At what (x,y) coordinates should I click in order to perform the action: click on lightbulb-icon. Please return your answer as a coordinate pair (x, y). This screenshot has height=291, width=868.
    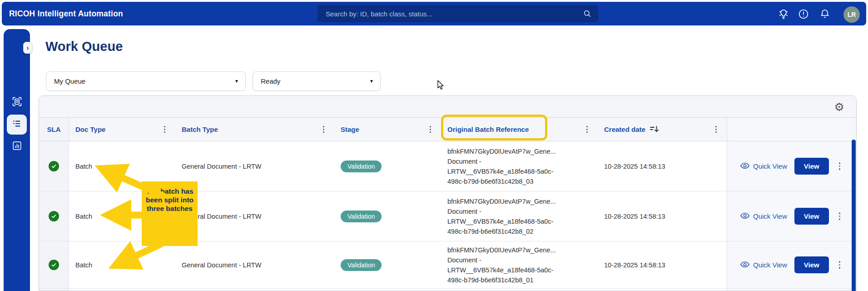
    Looking at the image, I should click on (784, 18).